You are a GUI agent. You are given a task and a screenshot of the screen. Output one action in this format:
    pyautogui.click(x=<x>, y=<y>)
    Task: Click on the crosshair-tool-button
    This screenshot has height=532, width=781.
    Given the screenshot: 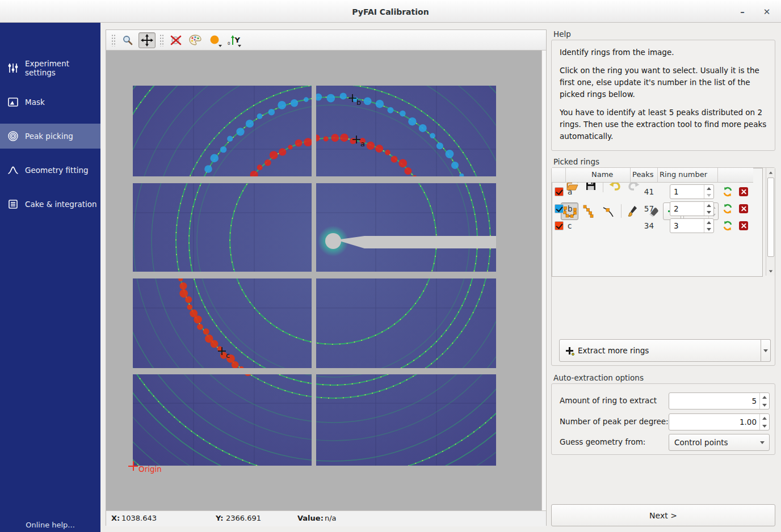 What is the action you would take?
    pyautogui.click(x=176, y=40)
    